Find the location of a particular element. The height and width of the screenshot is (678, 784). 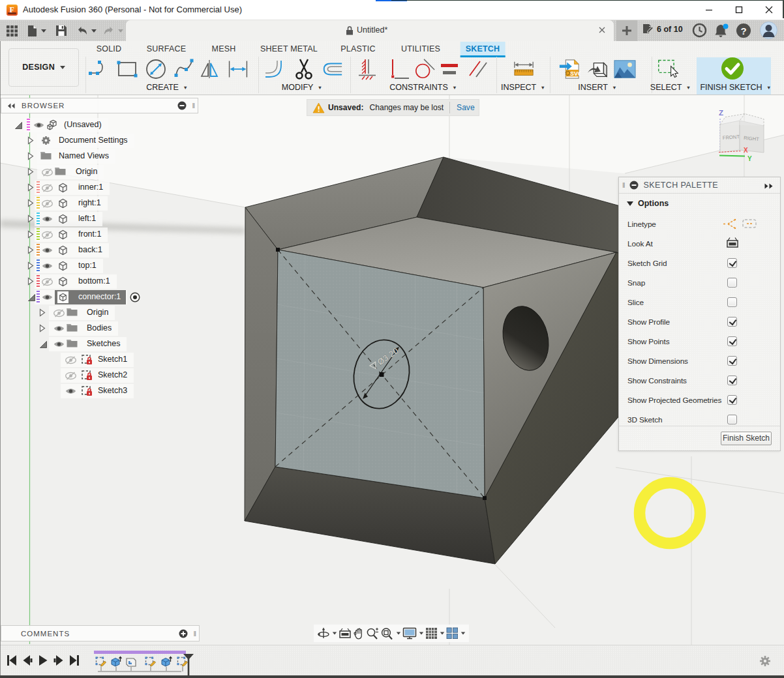

ribbon-tab-sheet-metal: SHEET METAL is located at coordinates (289, 50).